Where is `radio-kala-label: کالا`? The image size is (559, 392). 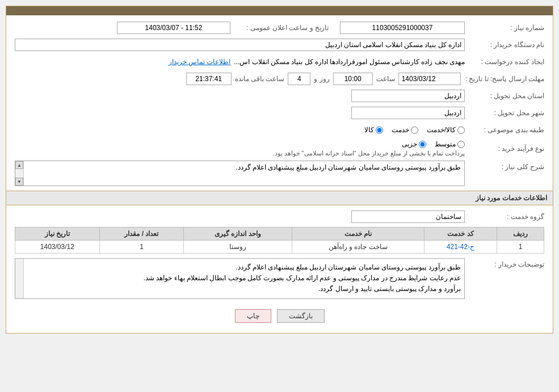 radio-kala-label: کالا is located at coordinates (369, 130).